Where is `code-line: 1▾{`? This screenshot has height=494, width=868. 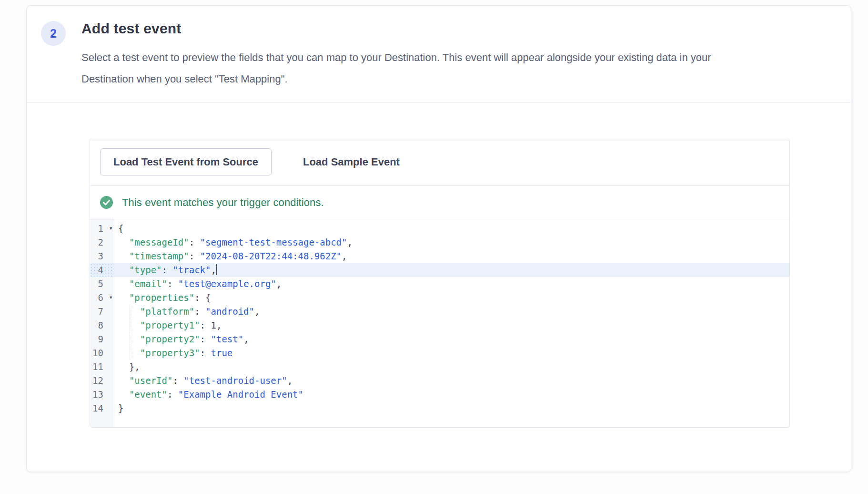
code-line: 1▾{ is located at coordinates (440, 229).